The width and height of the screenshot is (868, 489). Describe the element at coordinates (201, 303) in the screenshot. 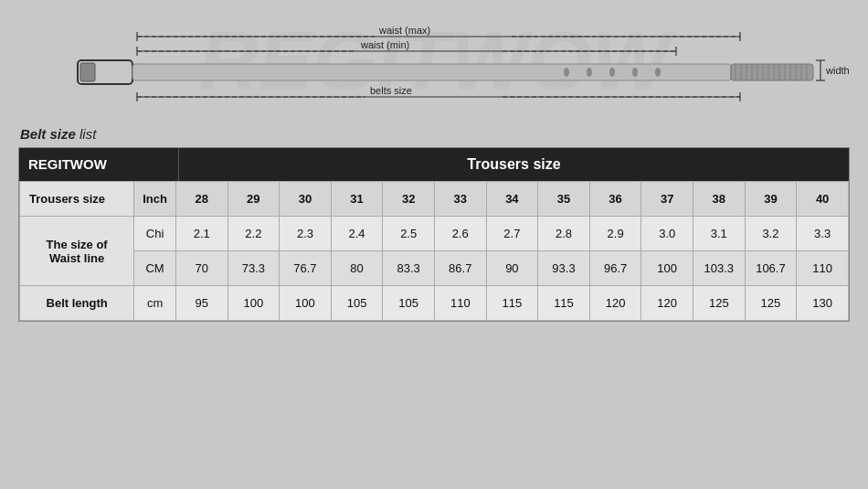

I see `belt-28: 95` at that location.